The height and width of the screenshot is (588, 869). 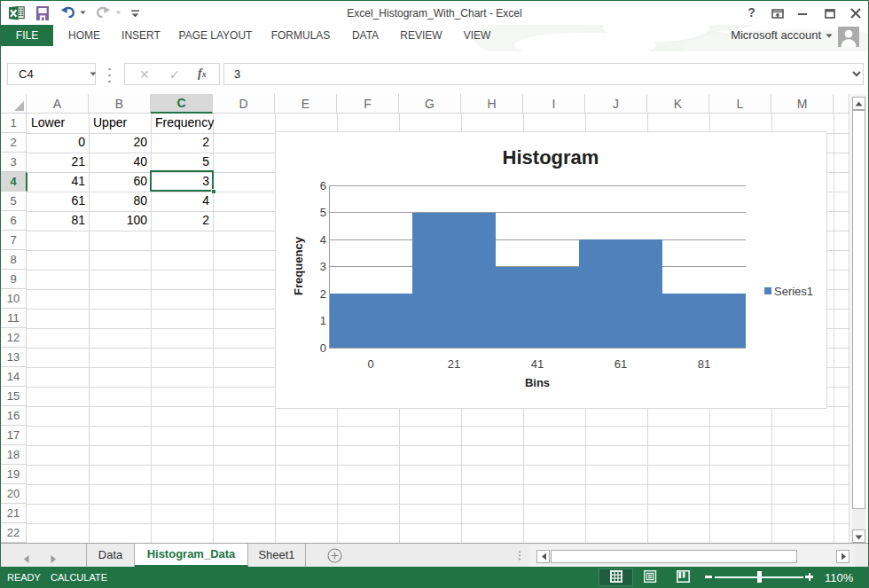 I want to click on svg-text: 4, so click(x=323, y=239).